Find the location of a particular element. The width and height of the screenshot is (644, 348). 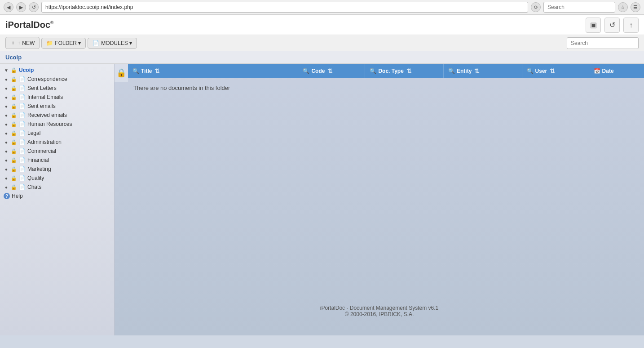

lock-icon-sent-emails: 🔒 is located at coordinates (14, 106).